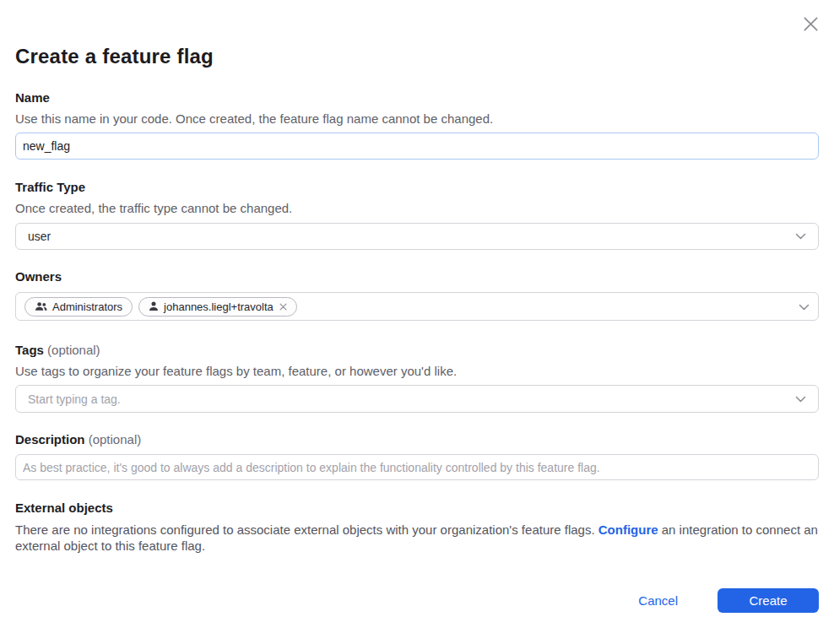  I want to click on remove-chip-icon, so click(284, 307).